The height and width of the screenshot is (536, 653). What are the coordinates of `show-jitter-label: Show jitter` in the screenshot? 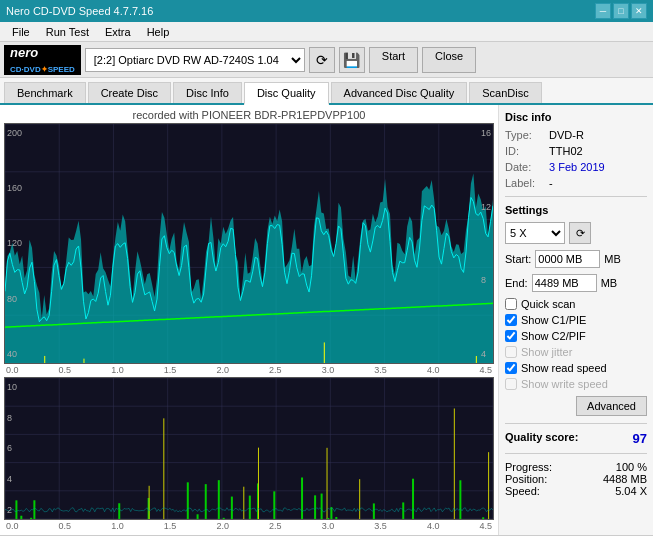 It's located at (546, 352).